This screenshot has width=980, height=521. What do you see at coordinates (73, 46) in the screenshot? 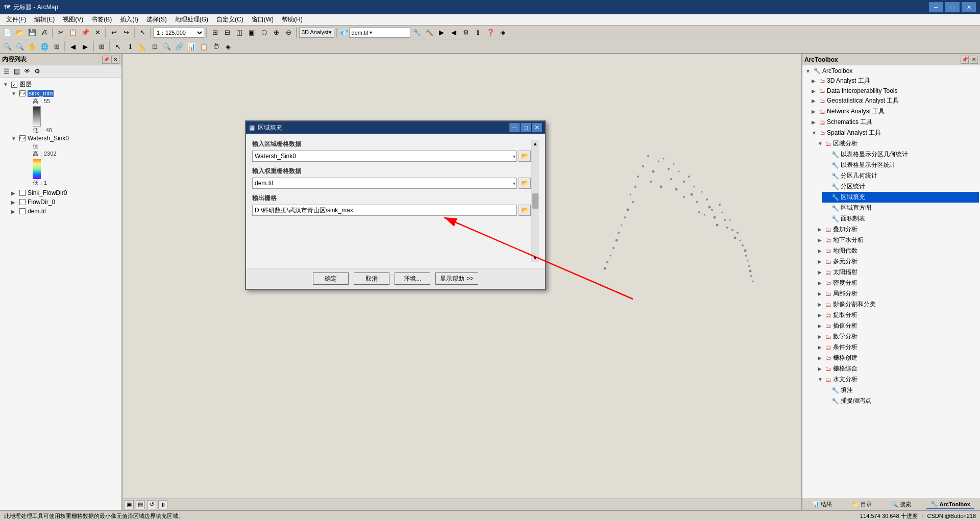
I see `tb2-back: ◀` at bounding box center [73, 46].